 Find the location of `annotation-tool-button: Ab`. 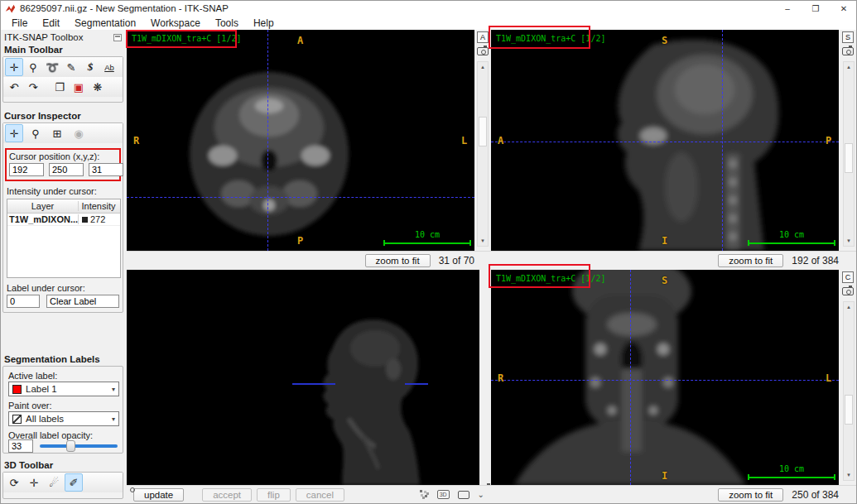

annotation-tool-button: Ab is located at coordinates (109, 67).